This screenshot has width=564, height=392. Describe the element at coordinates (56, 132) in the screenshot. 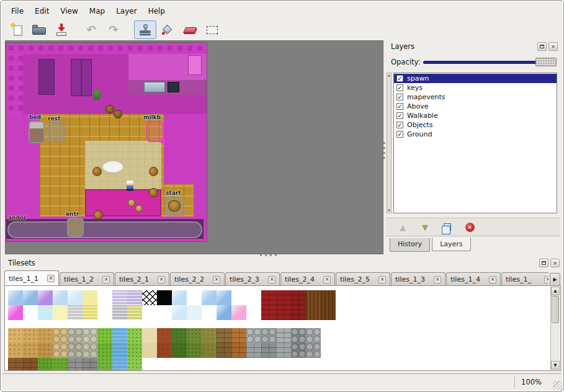

I see `map-object-rest` at that location.